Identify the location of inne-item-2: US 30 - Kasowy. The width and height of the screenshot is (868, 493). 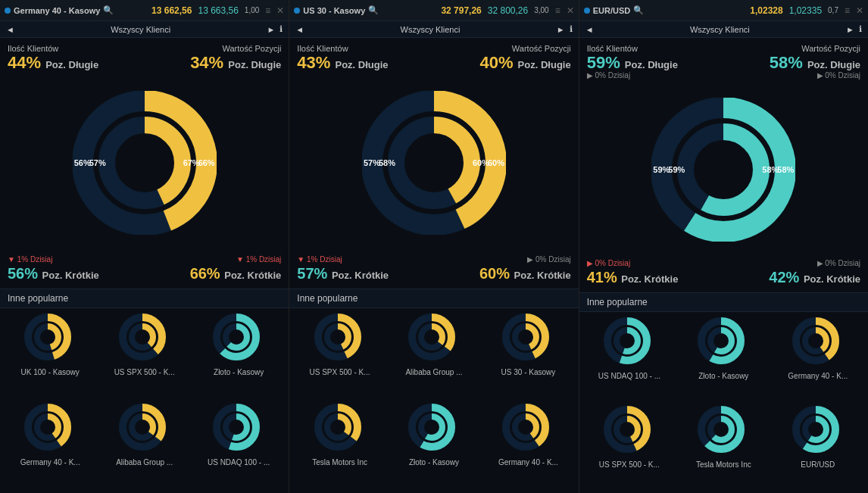
(528, 356).